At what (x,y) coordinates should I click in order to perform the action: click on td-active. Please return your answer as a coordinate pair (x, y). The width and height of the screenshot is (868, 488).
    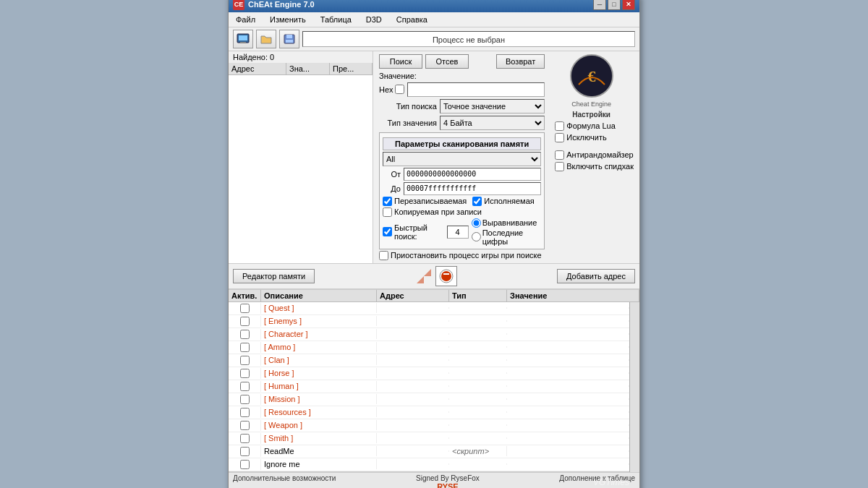
    Looking at the image, I should click on (244, 412).